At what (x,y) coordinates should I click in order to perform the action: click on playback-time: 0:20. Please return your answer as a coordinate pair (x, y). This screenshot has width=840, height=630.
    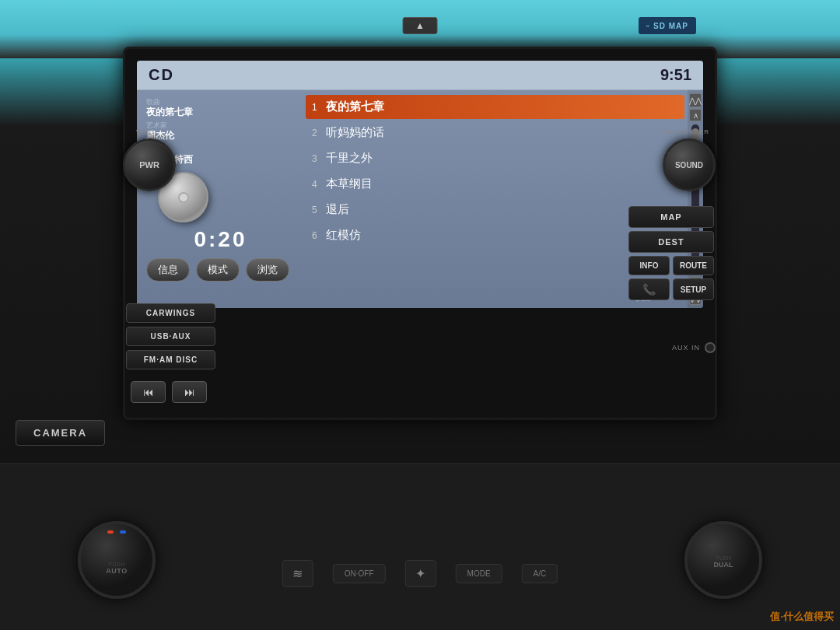
    Looking at the image, I should click on (221, 240).